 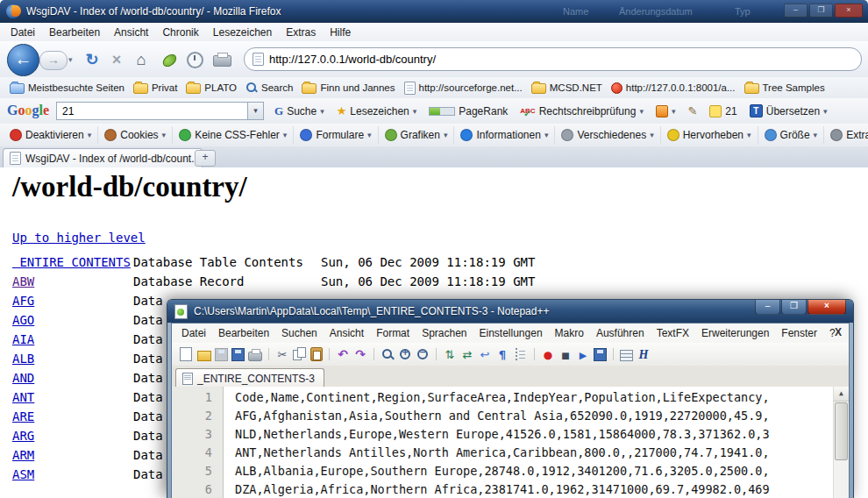 What do you see at coordinates (204, 356) in the screenshot?
I see `open-file-icon` at bounding box center [204, 356].